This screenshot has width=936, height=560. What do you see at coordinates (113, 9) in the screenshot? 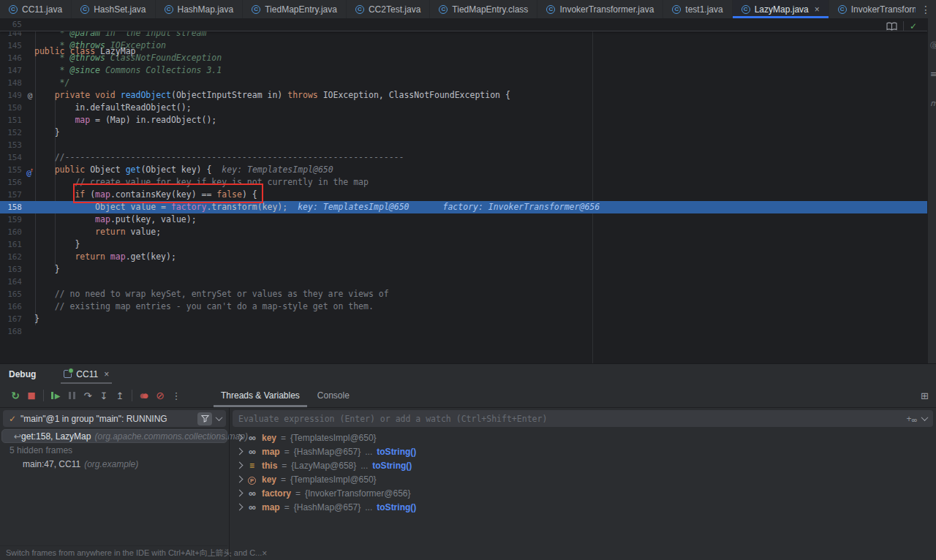
I see `editor-tab-hashset-java: CHashSet.java` at bounding box center [113, 9].